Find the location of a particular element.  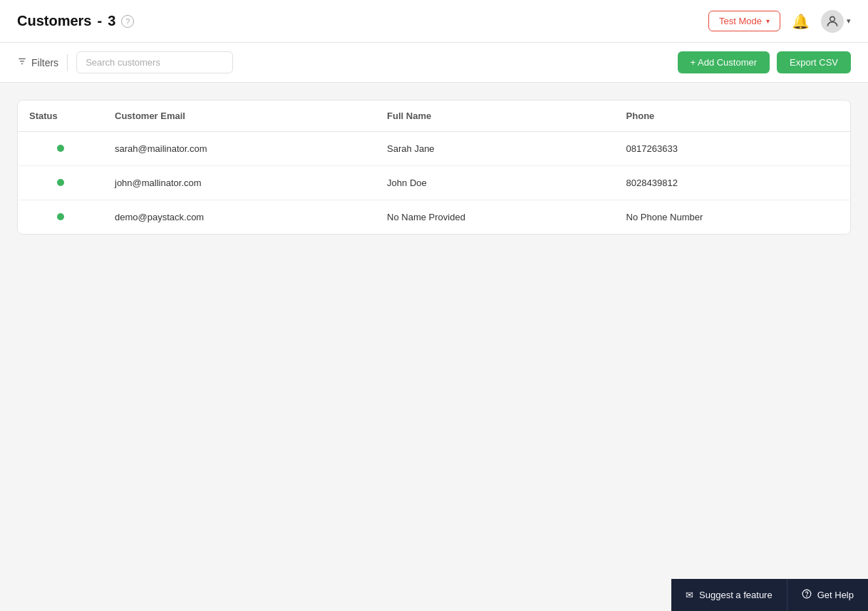

user-menu: ▾ is located at coordinates (836, 21).